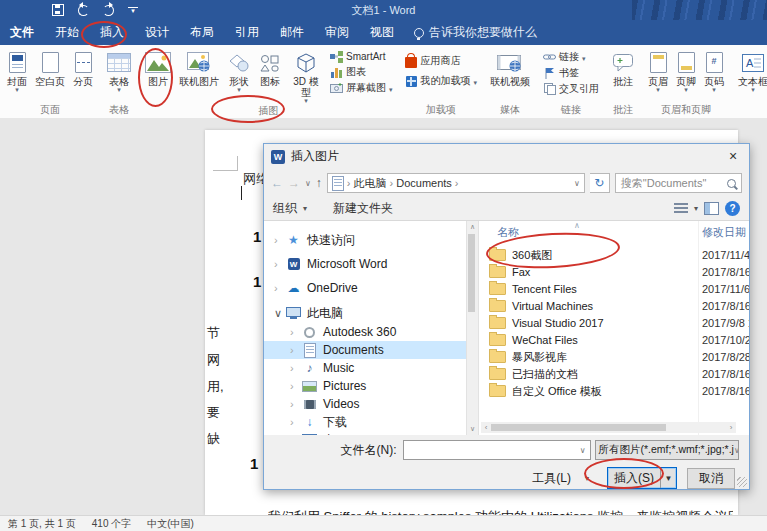  I want to click on footer-button: 页脚, so click(686, 70).